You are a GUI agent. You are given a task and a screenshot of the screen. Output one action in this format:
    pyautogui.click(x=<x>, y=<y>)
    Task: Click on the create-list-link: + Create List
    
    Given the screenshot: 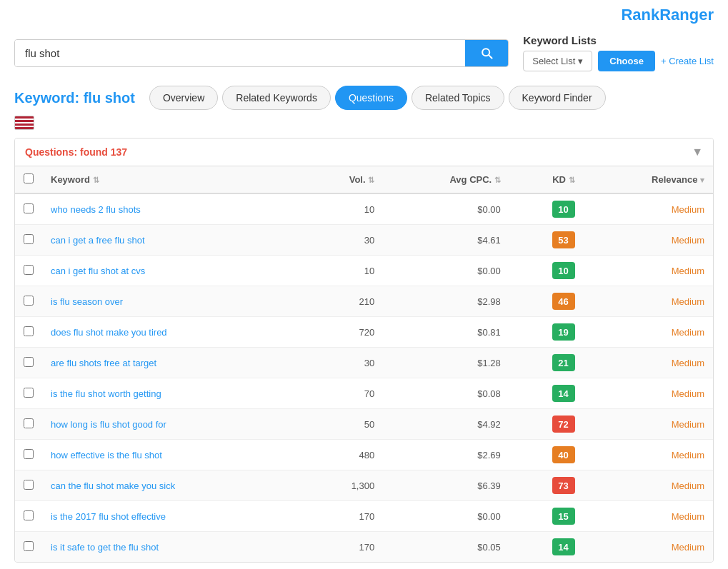 What is the action you would take?
    pyautogui.click(x=687, y=61)
    